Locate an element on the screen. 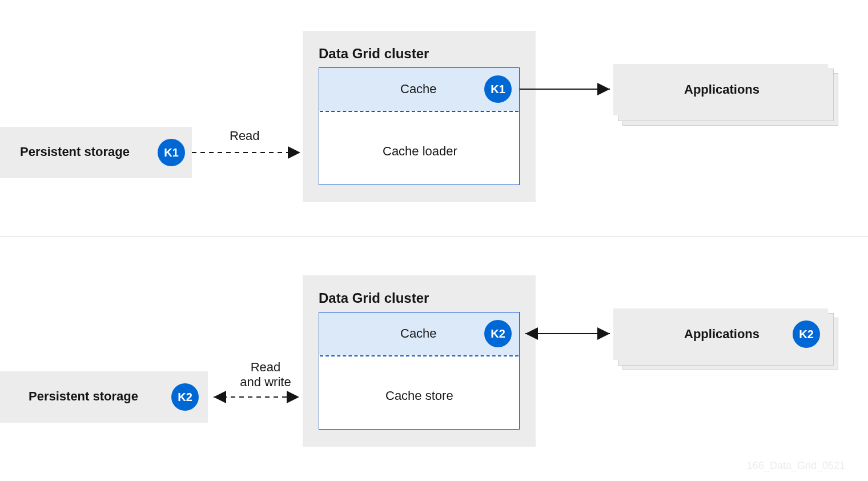 The width and height of the screenshot is (868, 481). persistent-storage-bottom-label: Persistent storage is located at coordinates (83, 396).